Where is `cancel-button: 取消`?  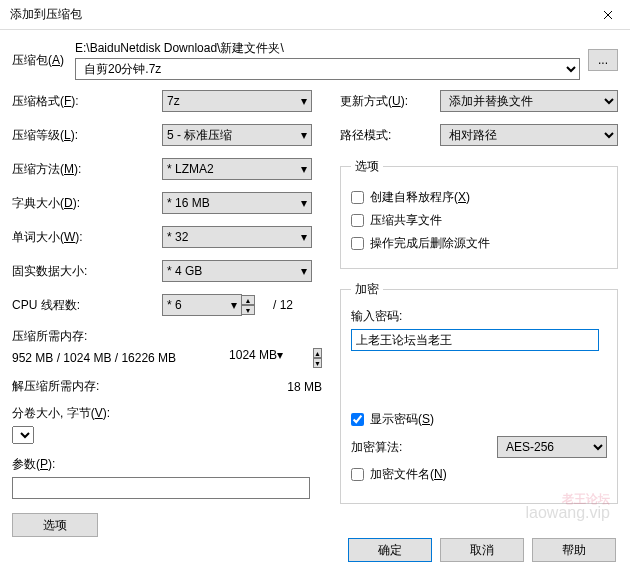
cancel-button: 取消 is located at coordinates (482, 550).